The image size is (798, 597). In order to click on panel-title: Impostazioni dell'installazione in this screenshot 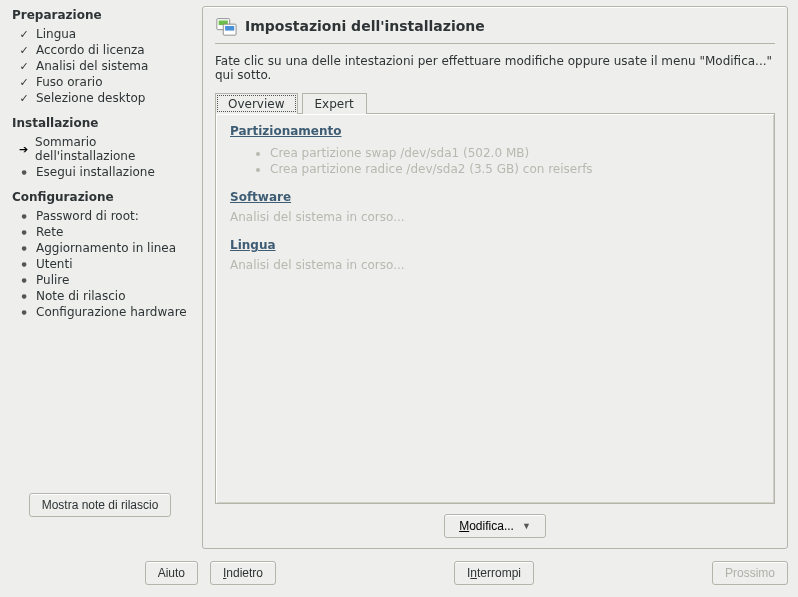, I will do `click(365, 26)`.